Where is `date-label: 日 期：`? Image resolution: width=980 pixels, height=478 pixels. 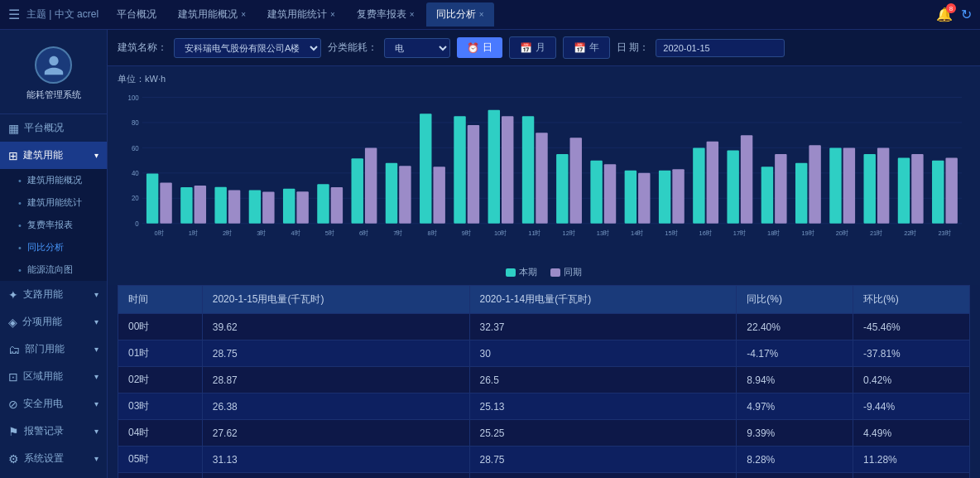
date-label: 日 期： is located at coordinates (632, 48).